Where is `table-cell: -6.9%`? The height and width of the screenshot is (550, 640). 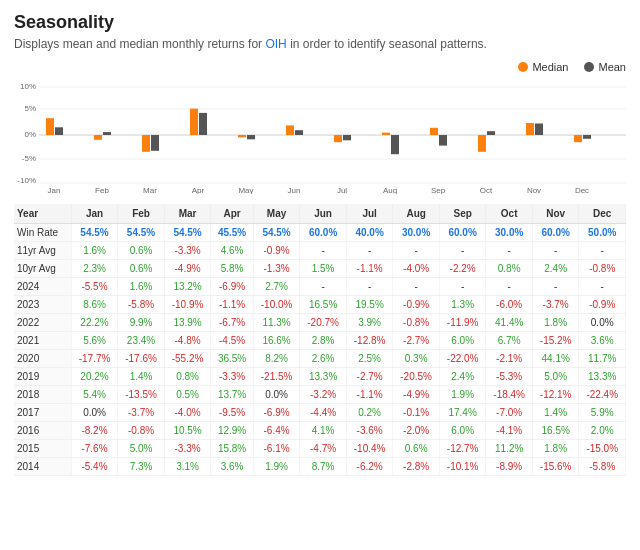 table-cell: -6.9% is located at coordinates (232, 287).